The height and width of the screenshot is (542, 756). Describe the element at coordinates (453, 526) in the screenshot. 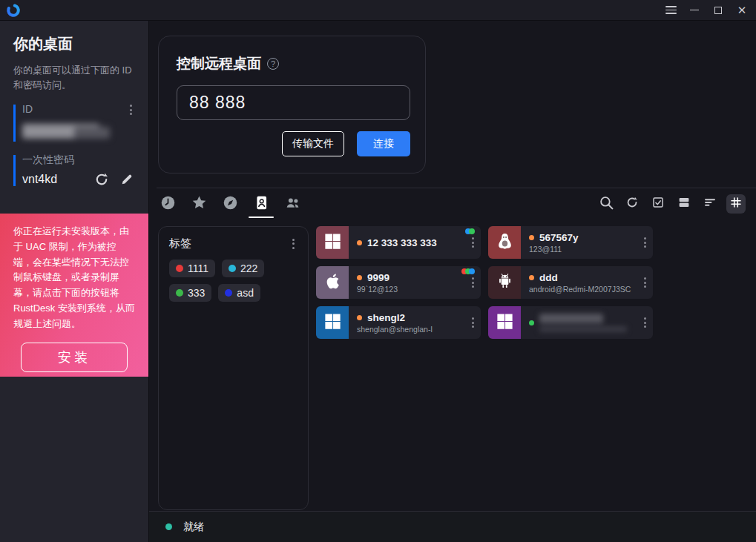

I see `statusbar: 就绪` at that location.